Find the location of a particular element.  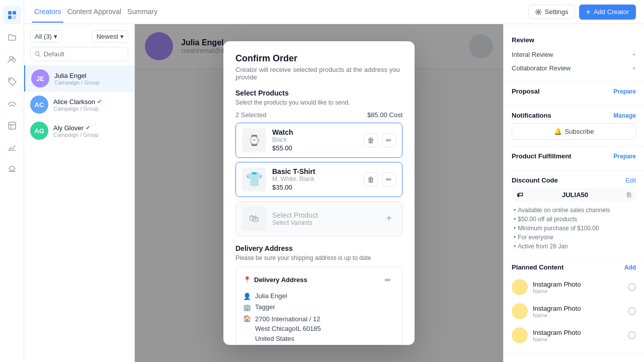

notifications-header: Notifications Manage is located at coordinates (574, 116).